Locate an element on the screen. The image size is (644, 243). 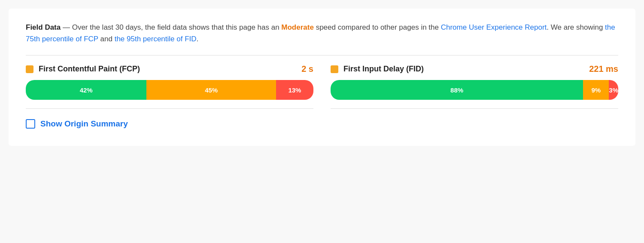
fid-bar-orange: 9% is located at coordinates (596, 90).